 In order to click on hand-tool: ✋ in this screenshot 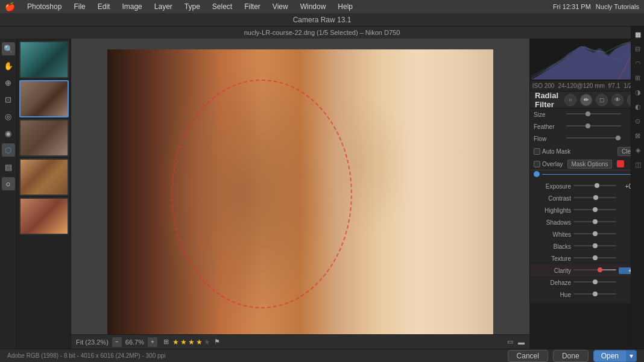, I will do `click(8, 66)`.